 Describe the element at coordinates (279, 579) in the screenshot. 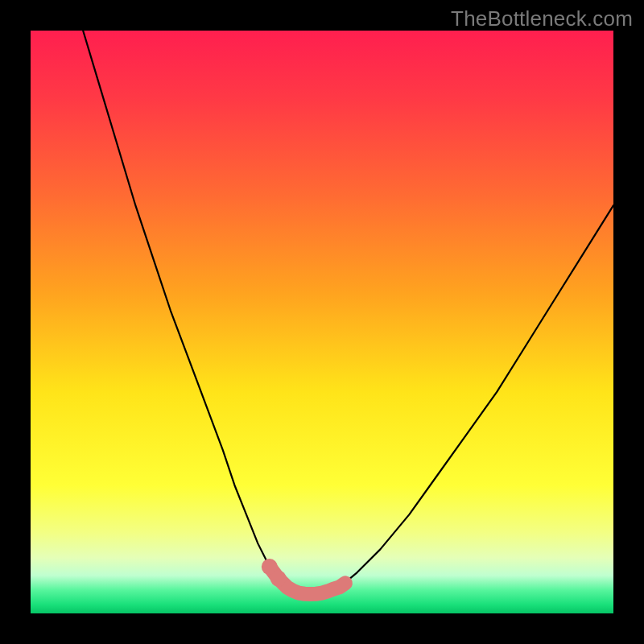

I see `highlight-dot` at that location.